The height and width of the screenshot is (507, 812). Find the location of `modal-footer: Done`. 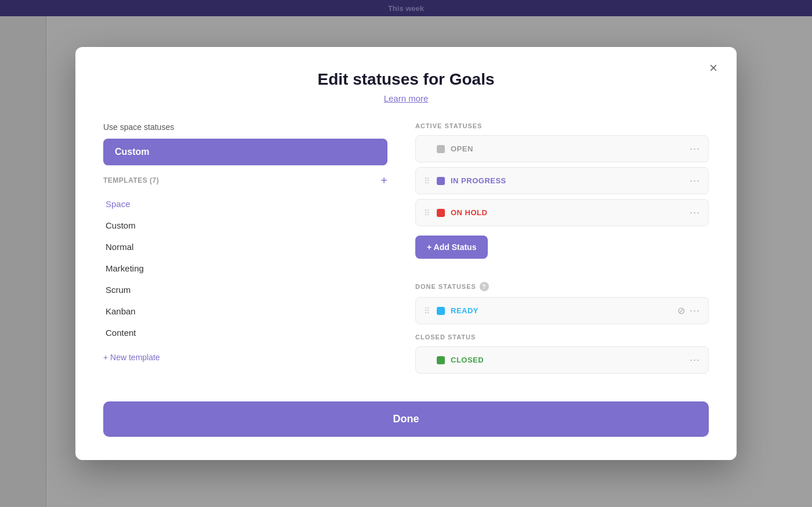

modal-footer: Done is located at coordinates (406, 419).